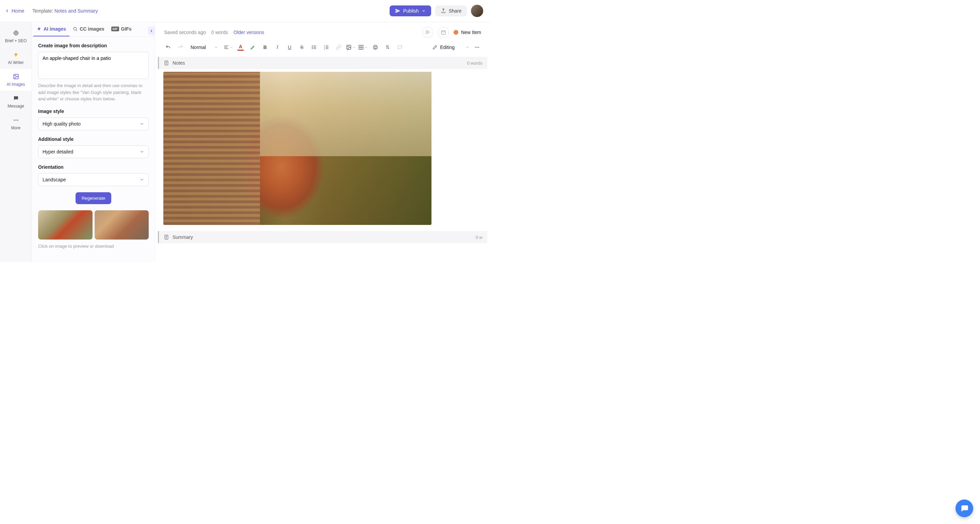  Describe the element at coordinates (179, 63) in the screenshot. I see `section-title: Notes` at that location.